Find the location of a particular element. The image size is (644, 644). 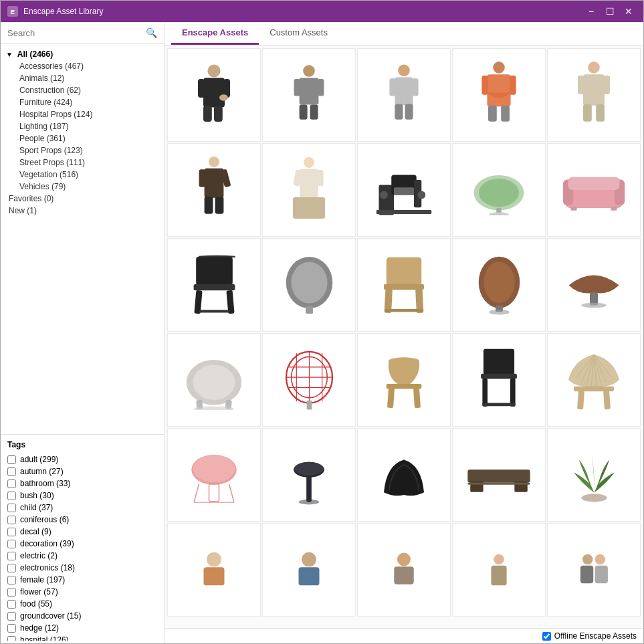

tree-item-construction: Construction (62) is located at coordinates (82, 90).